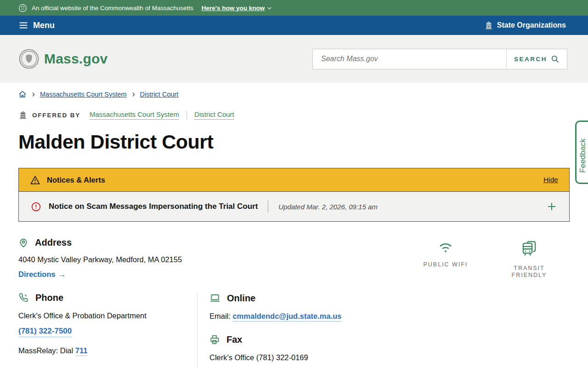 This screenshot has width=588, height=368. I want to click on page-title: Malden District Court, so click(294, 142).